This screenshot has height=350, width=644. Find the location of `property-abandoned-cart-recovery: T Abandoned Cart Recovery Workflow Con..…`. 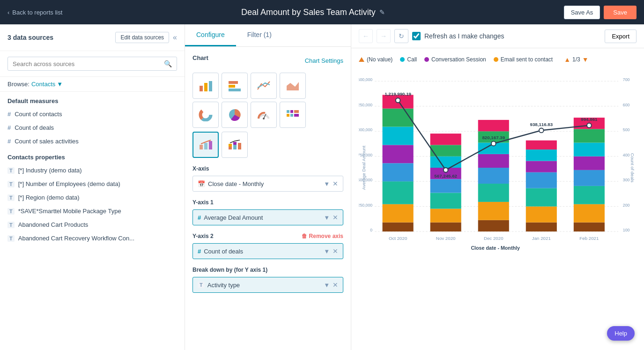

property-abandoned-cart-recovery: T Abandoned Cart Recovery Workflow Con..… is located at coordinates (92, 238).